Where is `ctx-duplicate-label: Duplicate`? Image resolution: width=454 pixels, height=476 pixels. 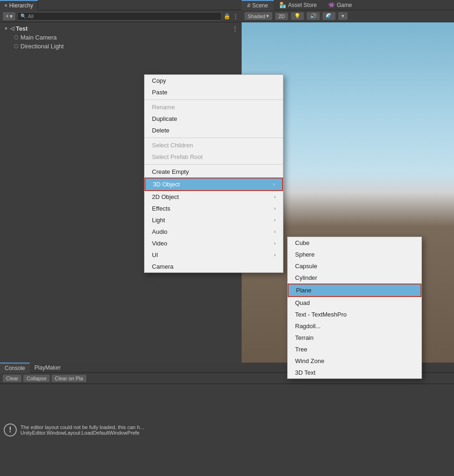
ctx-duplicate-label: Duplicate is located at coordinates (164, 119).